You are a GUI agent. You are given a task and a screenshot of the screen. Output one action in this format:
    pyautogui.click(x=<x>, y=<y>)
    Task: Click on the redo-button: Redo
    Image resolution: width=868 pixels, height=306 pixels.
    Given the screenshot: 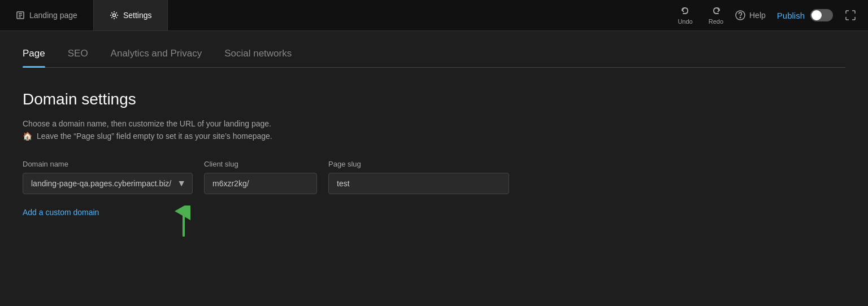 What is the action you would take?
    pyautogui.click(x=716, y=15)
    